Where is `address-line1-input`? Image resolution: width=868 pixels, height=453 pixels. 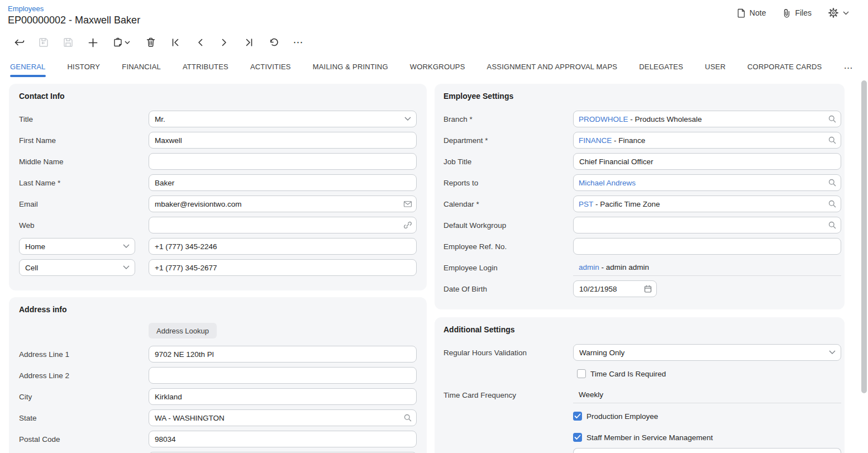 address-line1-input is located at coordinates (283, 354).